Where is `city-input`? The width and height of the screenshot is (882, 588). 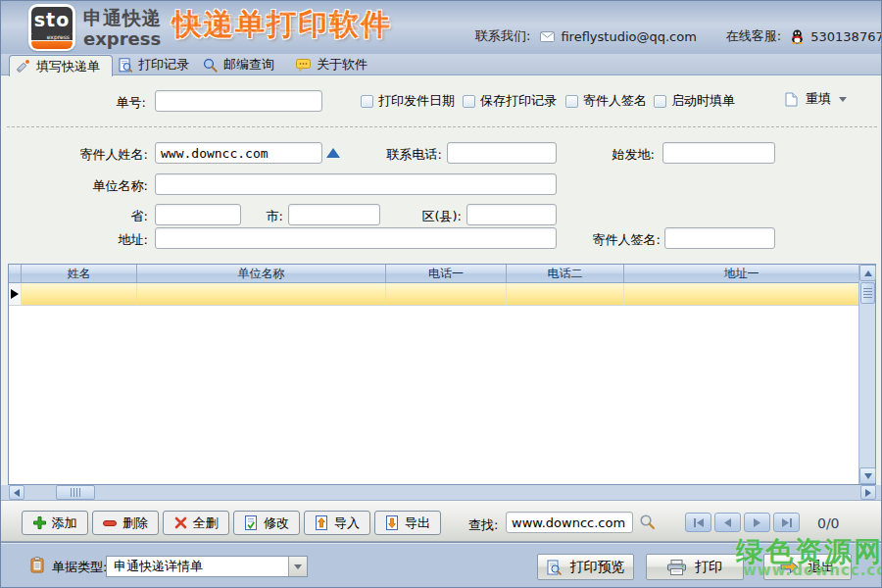 city-input is located at coordinates (334, 215).